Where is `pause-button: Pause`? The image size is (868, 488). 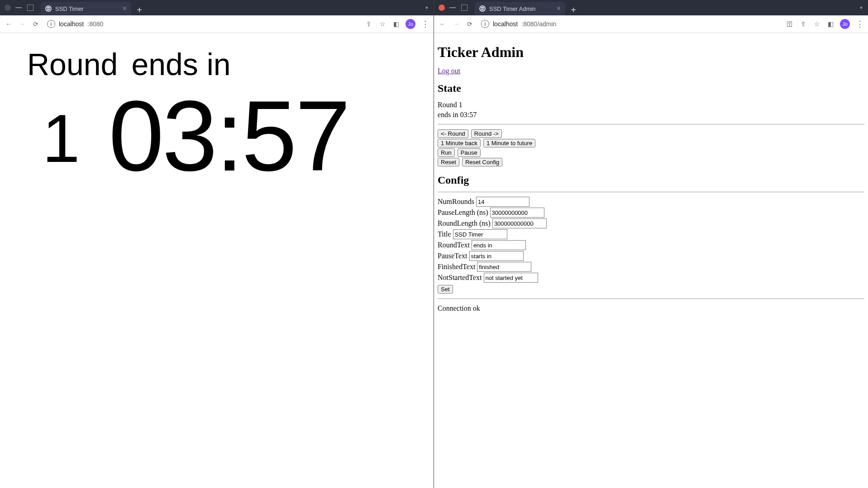 pause-button: Pause is located at coordinates (469, 153).